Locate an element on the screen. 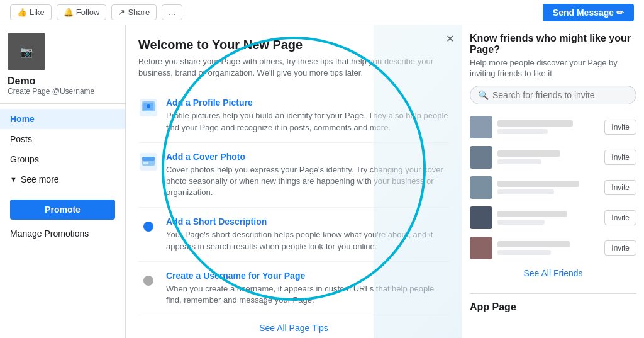  share-icon: ↗ is located at coordinates (122, 13).